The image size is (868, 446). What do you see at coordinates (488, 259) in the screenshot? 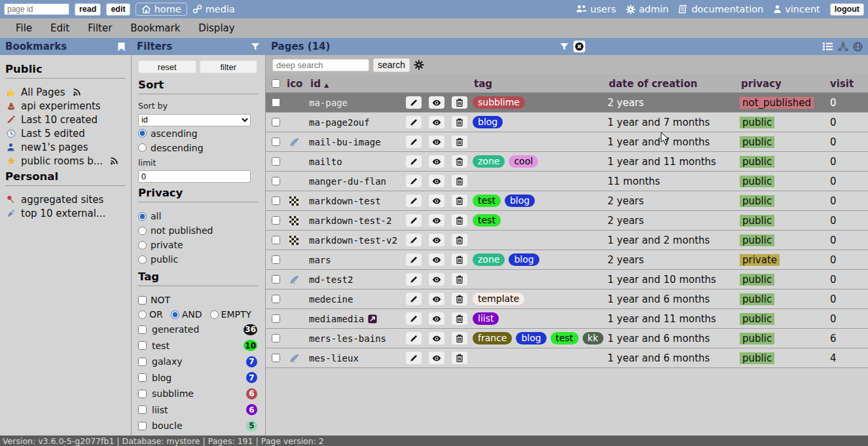
I see `tag-pill: zone` at bounding box center [488, 259].